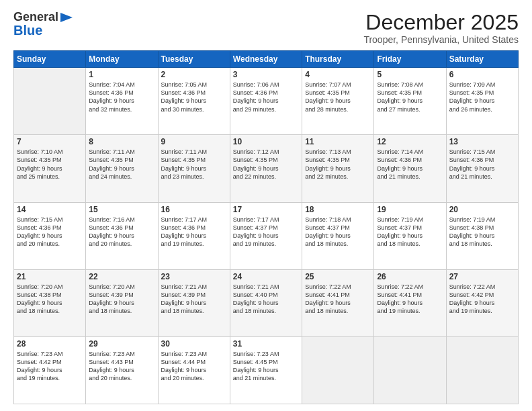  I want to click on logo-blue: Blue, so click(28, 30).